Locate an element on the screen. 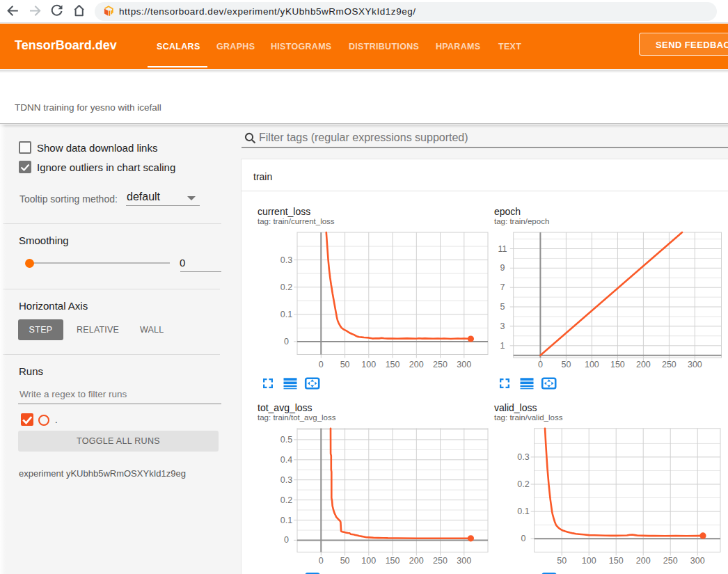 The image size is (728, 574). svg-text: 0.5 is located at coordinates (287, 440).